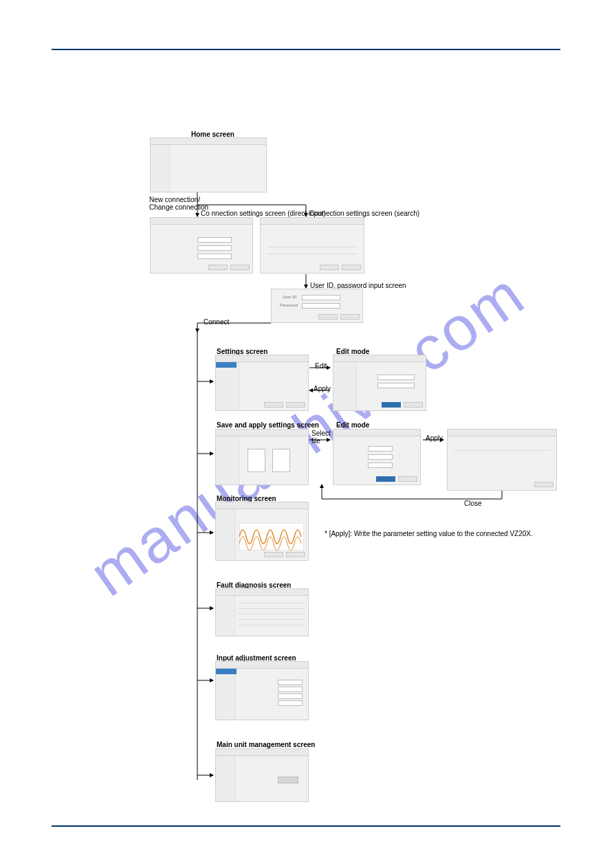 The height and width of the screenshot is (868, 614). Describe the element at coordinates (262, 457) in the screenshot. I see `thumb-save-apply` at that location.